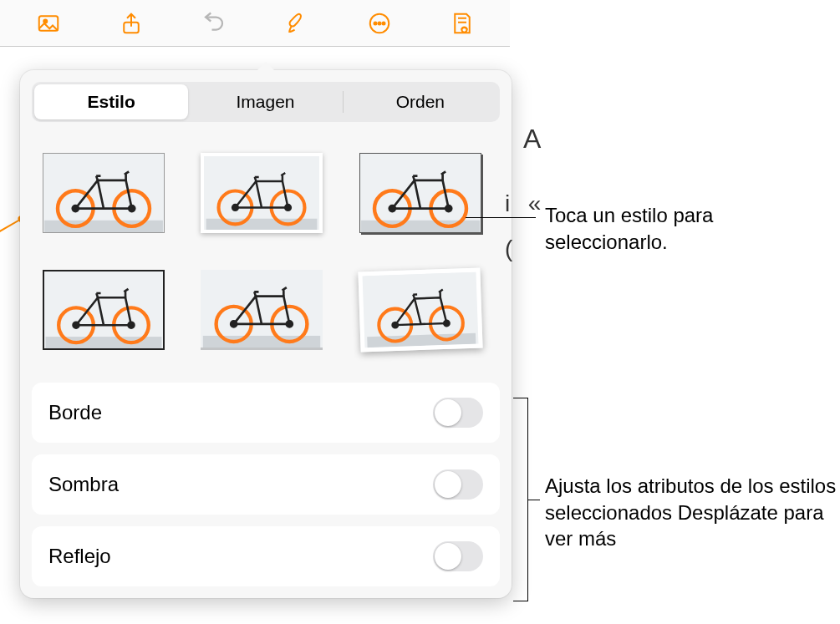  I want to click on share-icon, so click(131, 23).